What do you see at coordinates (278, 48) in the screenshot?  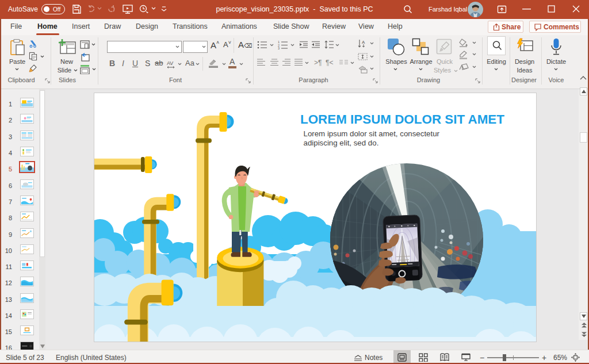 I see `svg-text: 3` at bounding box center [278, 48].